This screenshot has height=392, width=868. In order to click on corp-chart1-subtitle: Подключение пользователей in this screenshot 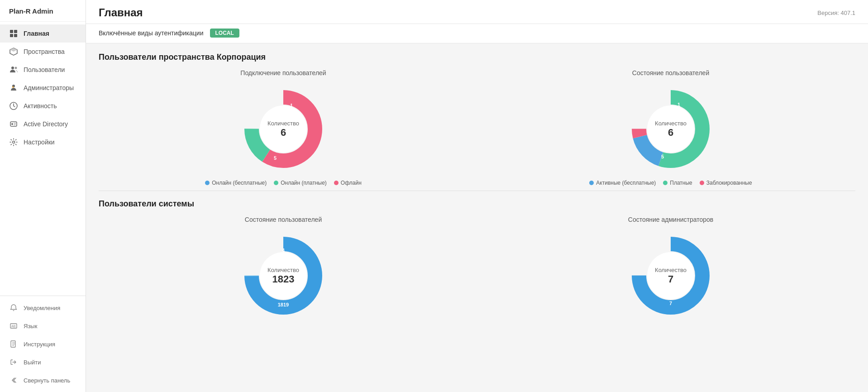, I will do `click(283, 73)`.